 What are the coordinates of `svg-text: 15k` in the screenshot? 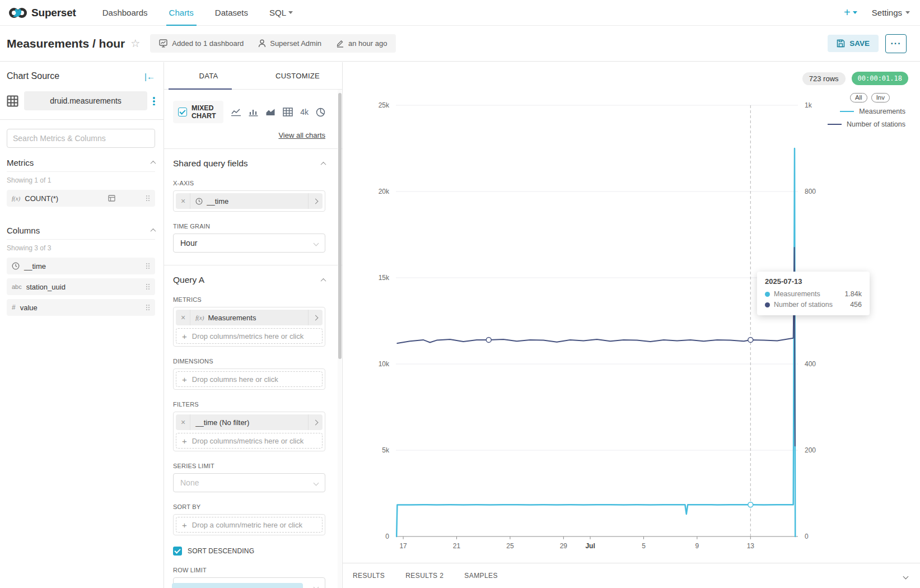 It's located at (384, 278).